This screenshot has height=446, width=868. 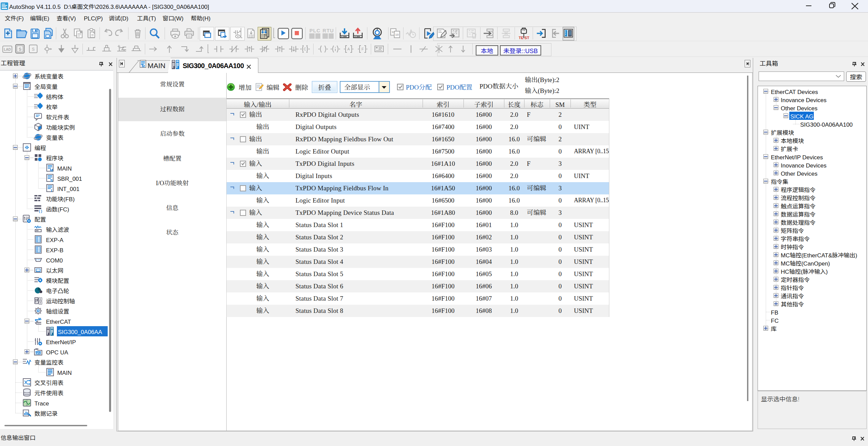 What do you see at coordinates (315, 31) in the screenshot?
I see `svg-text: PLC` at bounding box center [315, 31].